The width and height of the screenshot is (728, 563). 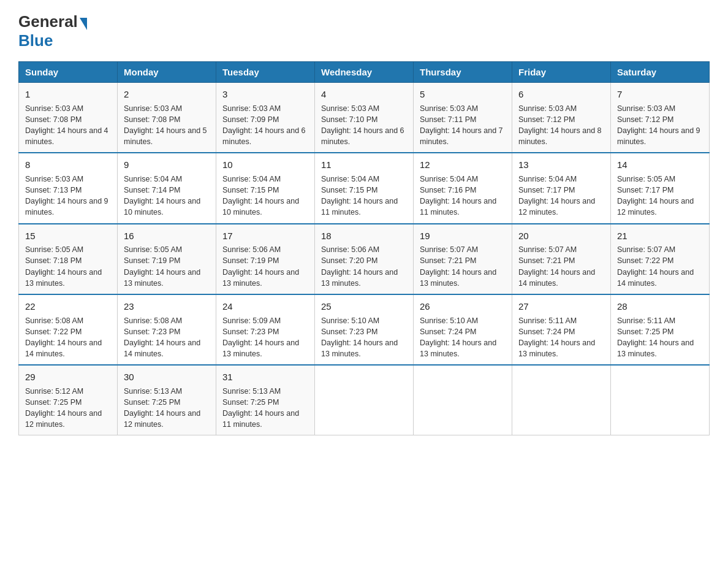 What do you see at coordinates (463, 94) in the screenshot?
I see `day-number: 5` at bounding box center [463, 94].